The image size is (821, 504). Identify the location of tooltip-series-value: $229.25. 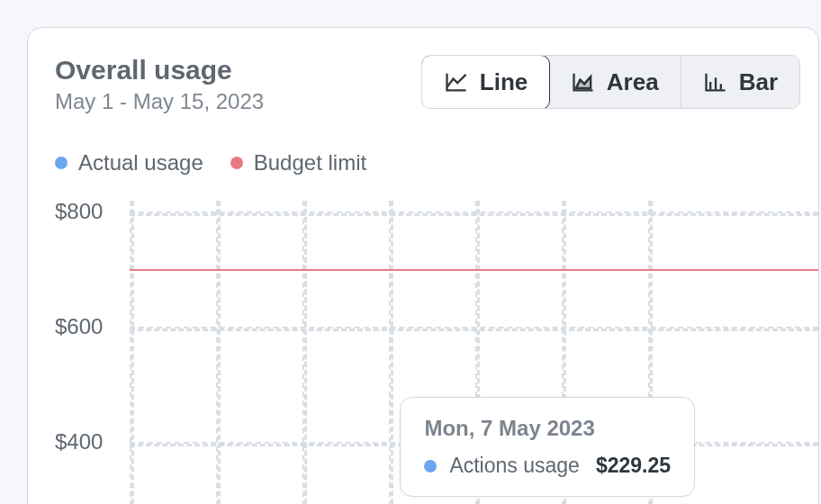
(634, 466).